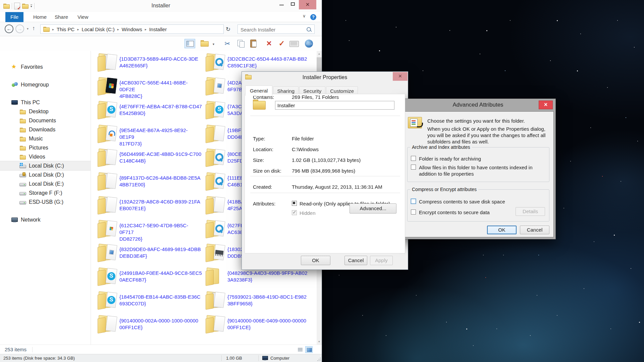 The width and height of the screenshot is (644, 362). Describe the element at coordinates (150, 231) in the screenshot. I see `file-item: {612C34C7-5E90-47D8-9B5C-0F717DD82726}` at that location.